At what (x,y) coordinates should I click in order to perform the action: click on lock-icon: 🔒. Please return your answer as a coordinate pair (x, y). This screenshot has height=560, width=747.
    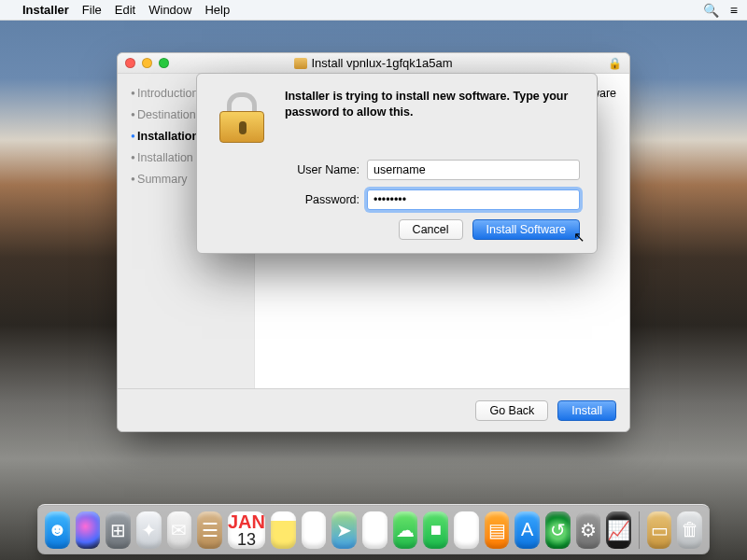
    Looking at the image, I should click on (614, 63).